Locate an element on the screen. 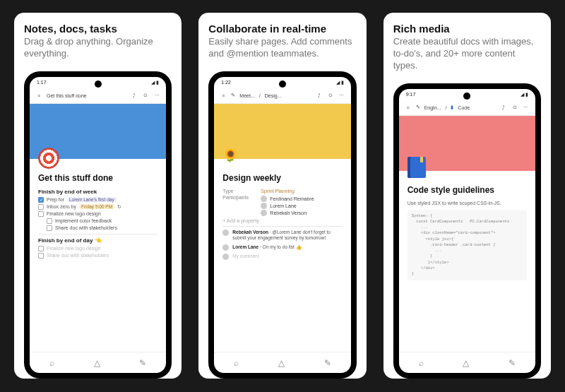 The image size is (565, 392). property-label: Participants is located at coordinates (239, 206).